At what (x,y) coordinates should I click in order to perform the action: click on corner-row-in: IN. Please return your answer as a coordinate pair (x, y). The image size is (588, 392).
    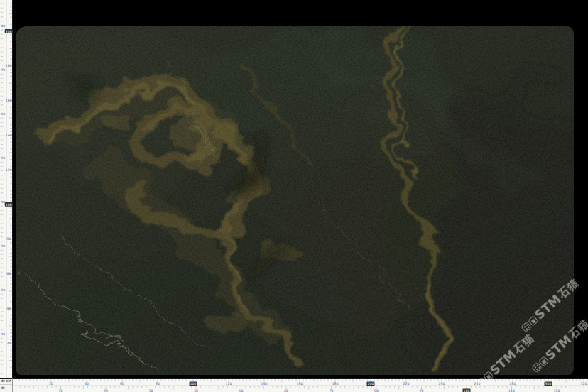
    Looking at the image, I should click on (6, 388).